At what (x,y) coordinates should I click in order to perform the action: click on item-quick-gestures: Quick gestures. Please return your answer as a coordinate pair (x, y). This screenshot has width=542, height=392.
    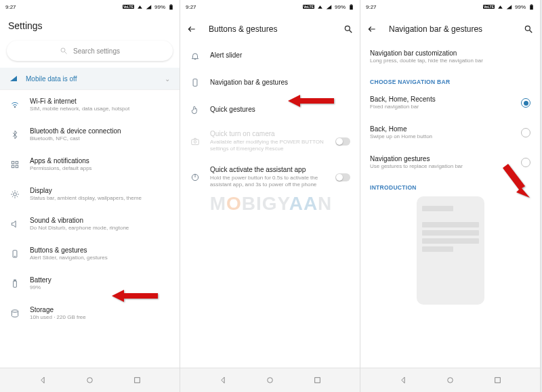
    Looking at the image, I should click on (270, 110).